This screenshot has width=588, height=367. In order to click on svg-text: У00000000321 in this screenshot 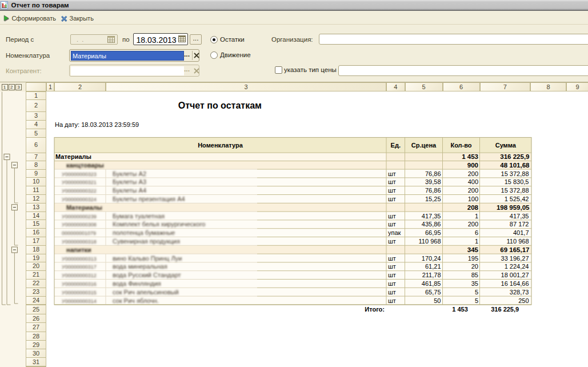, I will do `click(79, 182)`.